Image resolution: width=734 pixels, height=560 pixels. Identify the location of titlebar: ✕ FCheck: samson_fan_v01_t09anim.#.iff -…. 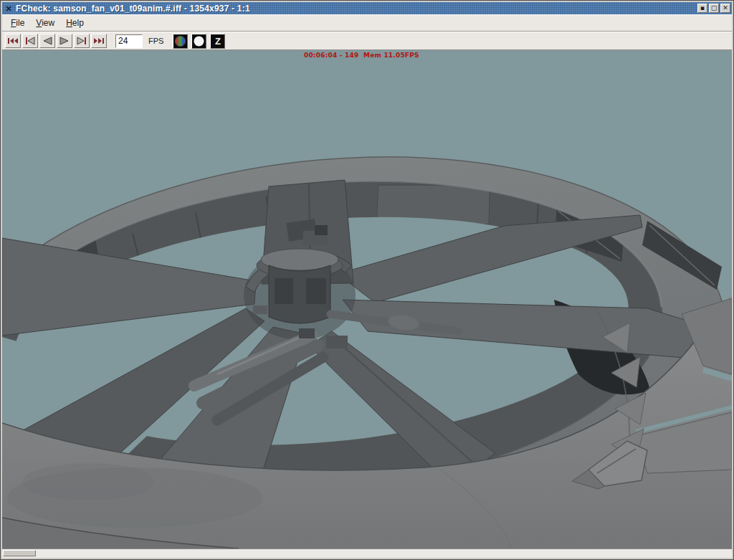
(367, 9).